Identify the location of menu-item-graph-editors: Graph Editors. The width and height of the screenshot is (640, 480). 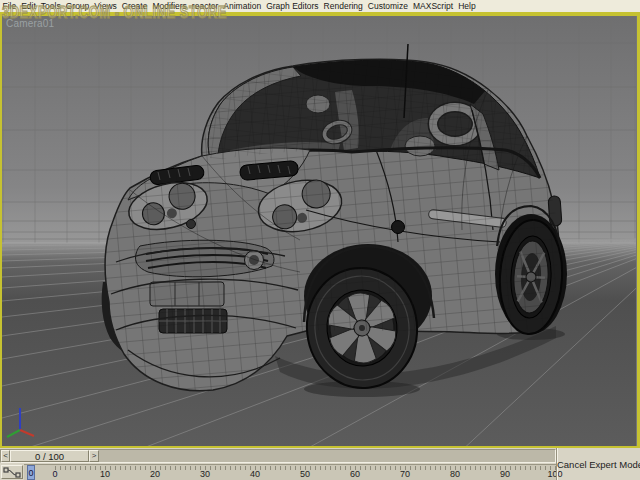
(292, 6).